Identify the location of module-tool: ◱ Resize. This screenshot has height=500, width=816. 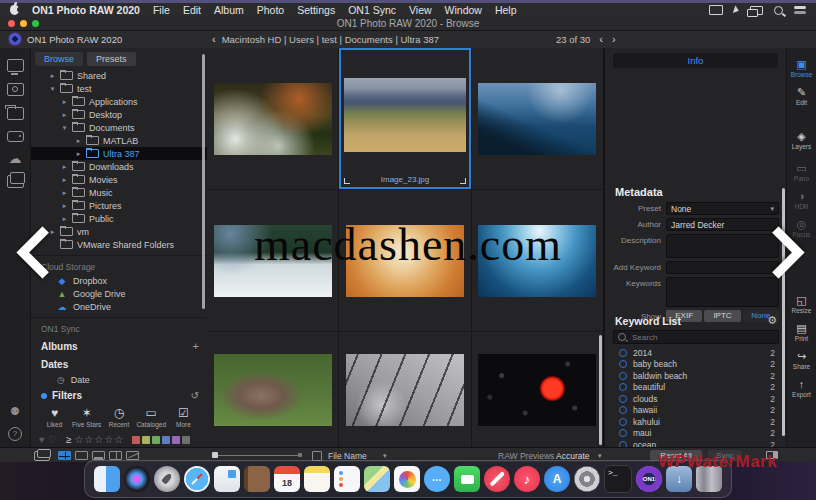
(802, 304).